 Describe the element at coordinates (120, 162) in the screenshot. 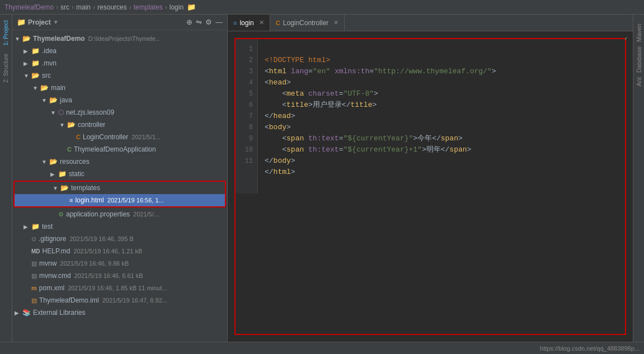

I see `tree-item-resources: ▼ 📂 resources` at that location.